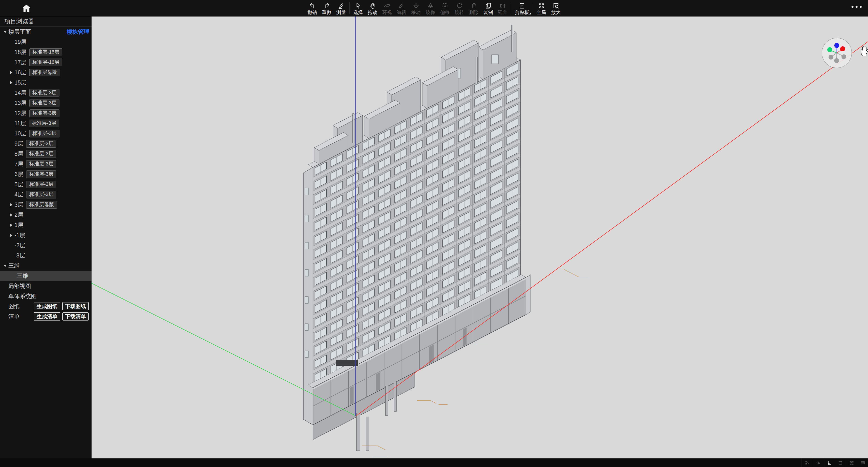 The width and height of the screenshot is (868, 467). Describe the element at coordinates (46, 266) in the screenshot. I see `group-3d: 三维` at that location.